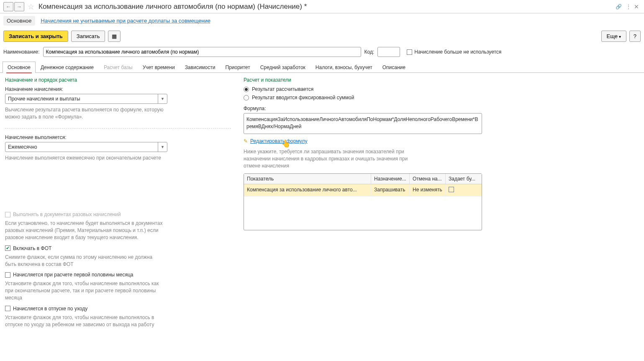 This screenshot has height=361, width=644. I want to click on th-indicator: Показатель, so click(308, 179).